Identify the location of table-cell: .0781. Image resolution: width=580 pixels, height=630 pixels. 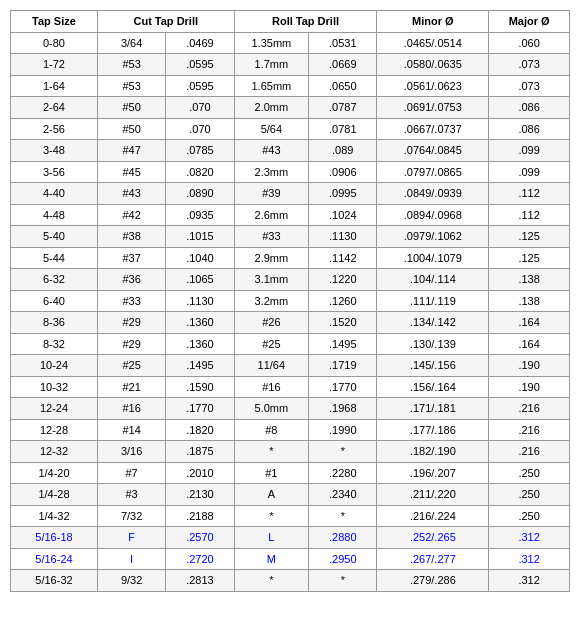
(343, 129).